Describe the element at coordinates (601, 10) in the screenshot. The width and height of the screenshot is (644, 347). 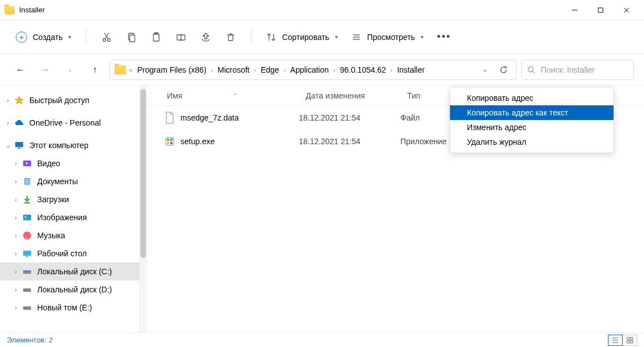
I see `window-controls` at that location.